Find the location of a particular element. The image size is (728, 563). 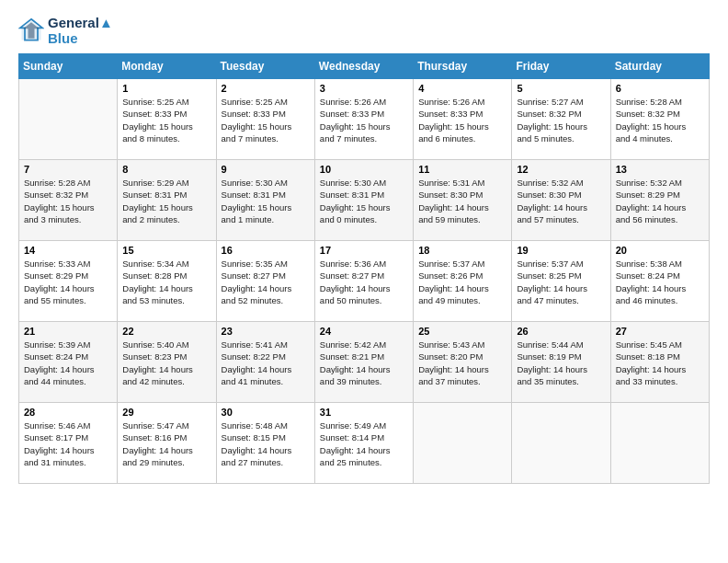

day-info: Sunrise: 5:44 AM Sunset: 8:19 PM Dayligh… is located at coordinates (561, 362).